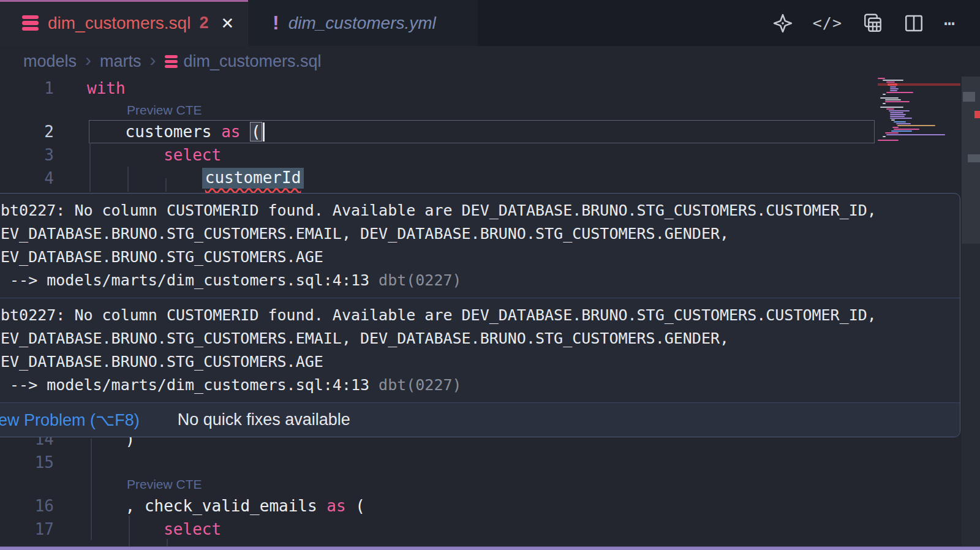  Describe the element at coordinates (481, 484) in the screenshot. I see `code-lens-row: Preview CTE` at that location.